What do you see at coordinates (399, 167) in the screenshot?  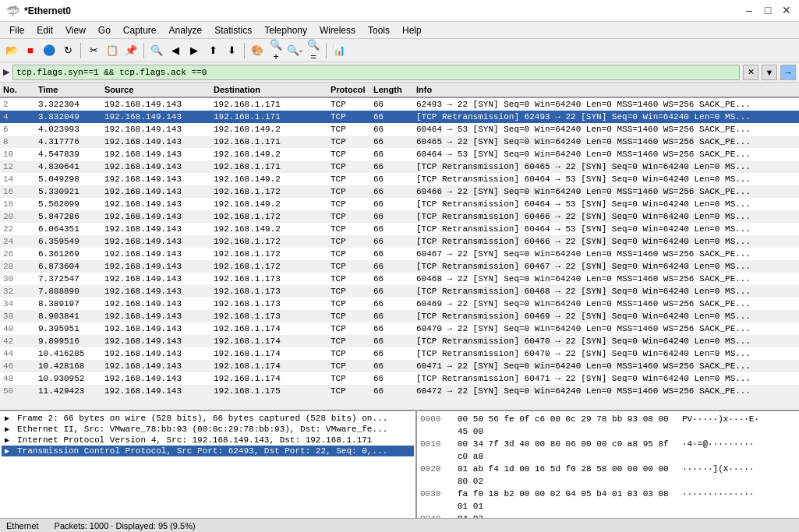 I see `table-row: 12 4.830641 192.168.149.143 192.168.1.17…` at bounding box center [399, 167].